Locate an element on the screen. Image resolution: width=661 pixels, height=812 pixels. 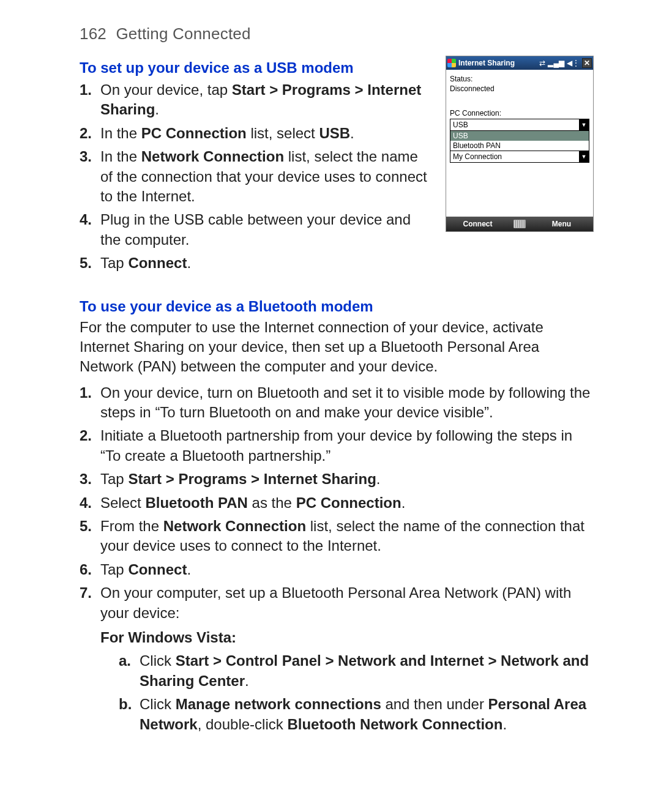
step-text: Tap Start > Programs > Internet Sharing. is located at coordinates (347, 479).